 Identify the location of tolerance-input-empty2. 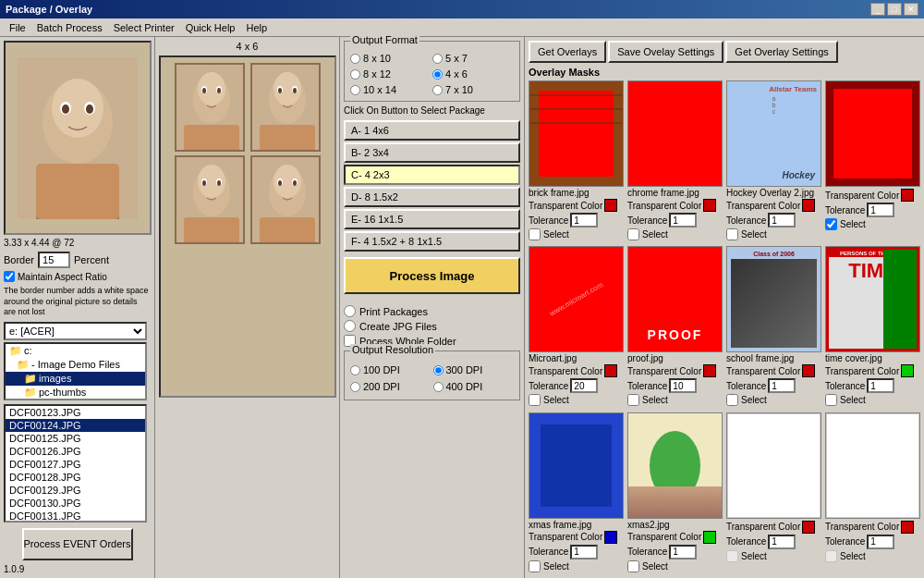
(881, 542).